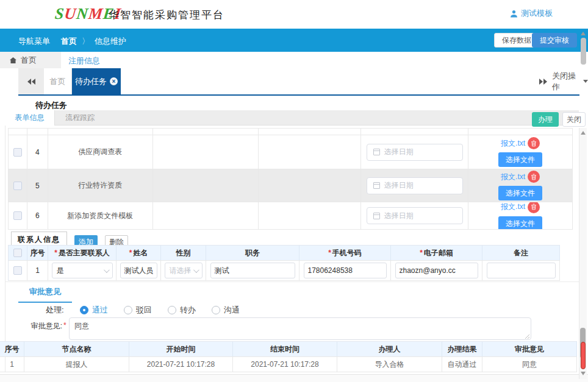  What do you see at coordinates (184, 253) in the screenshot?
I see `column-header: 性别` at bounding box center [184, 253].